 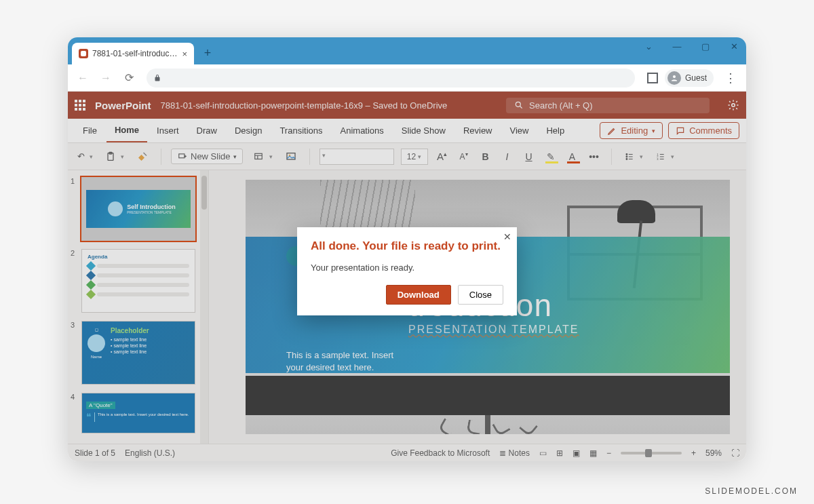 I want to click on download-button: Download, so click(x=419, y=294).